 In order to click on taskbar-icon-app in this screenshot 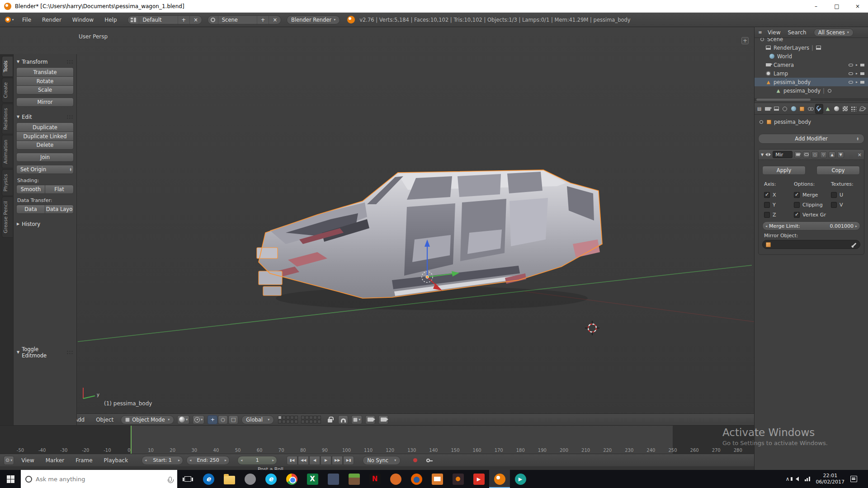, I will do `click(333, 479)`.